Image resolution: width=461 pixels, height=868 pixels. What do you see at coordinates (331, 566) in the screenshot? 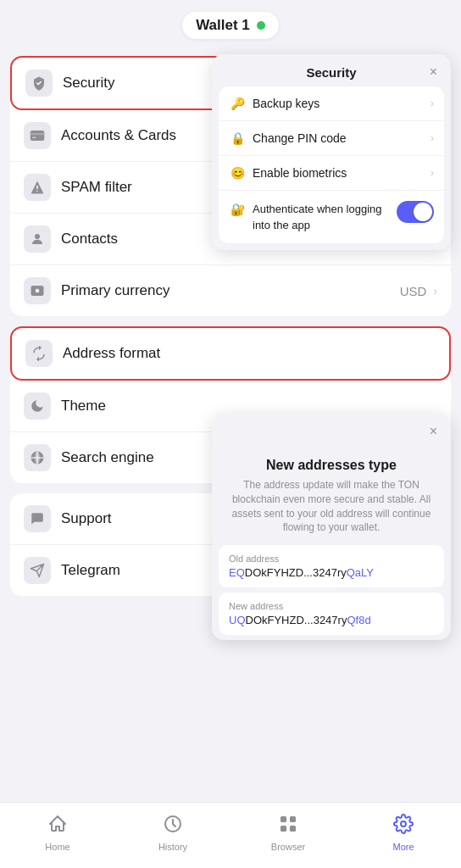
I see `old-address-box: Old address EQDOkFYHZD...3247ryQaLY` at bounding box center [331, 566].